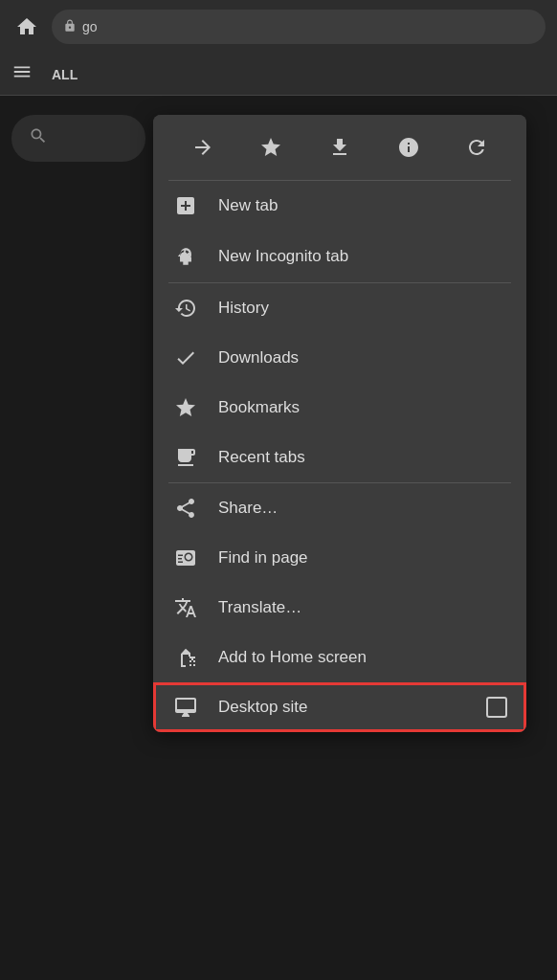 This screenshot has width=557, height=980. Describe the element at coordinates (340, 457) in the screenshot. I see `menu-item-recent-tabs: Recent tabs` at that location.